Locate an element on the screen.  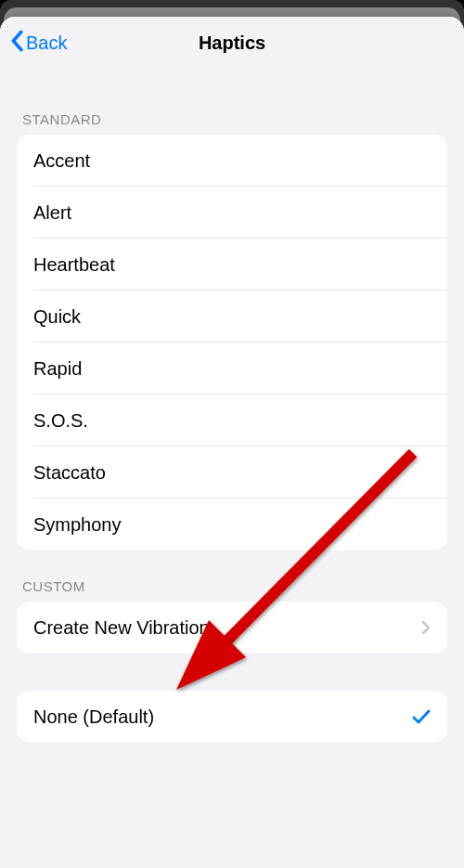
nav-bar: Back Haptics is located at coordinates (232, 43).